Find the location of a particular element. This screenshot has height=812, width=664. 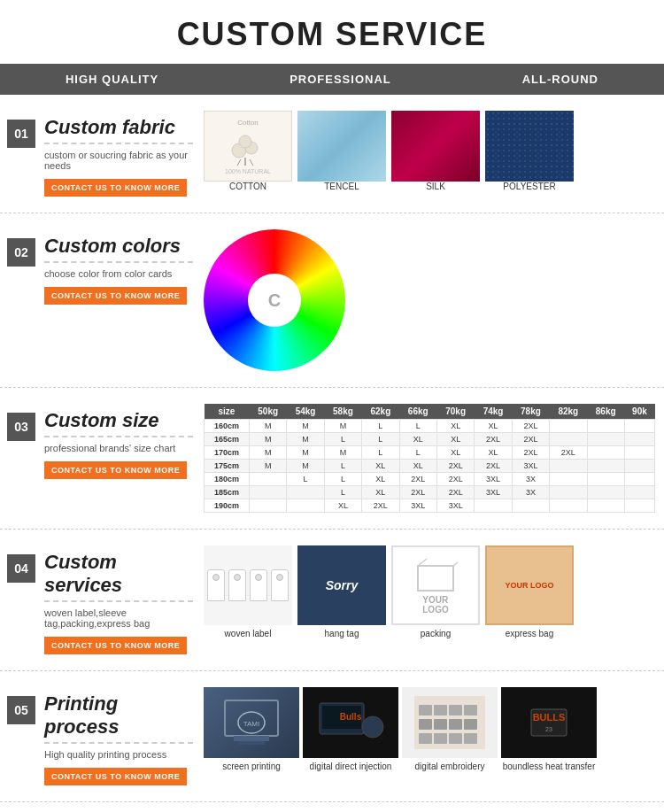

service-hang-tag: Sorry hang tag is located at coordinates (342, 592).